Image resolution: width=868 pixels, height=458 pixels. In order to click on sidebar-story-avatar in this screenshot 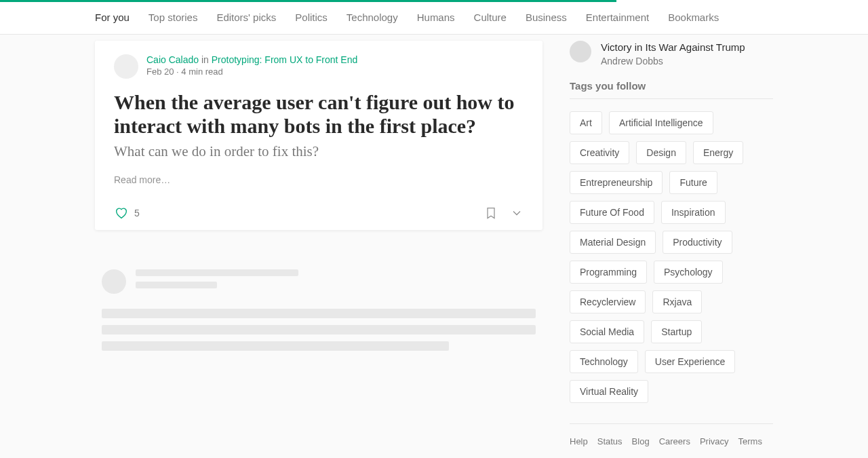, I will do `click(580, 52)`.